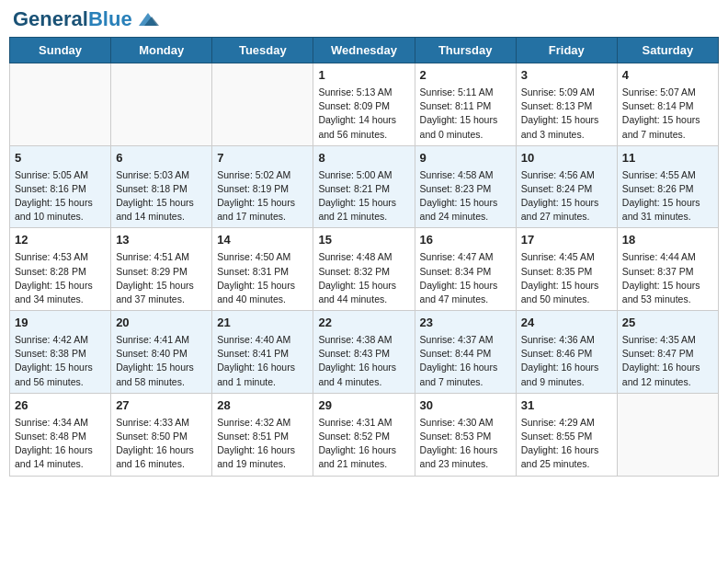 This screenshot has width=728, height=563. Describe the element at coordinates (465, 436) in the screenshot. I see `cell-info-line: Sunset: 8:53 PM` at that location.